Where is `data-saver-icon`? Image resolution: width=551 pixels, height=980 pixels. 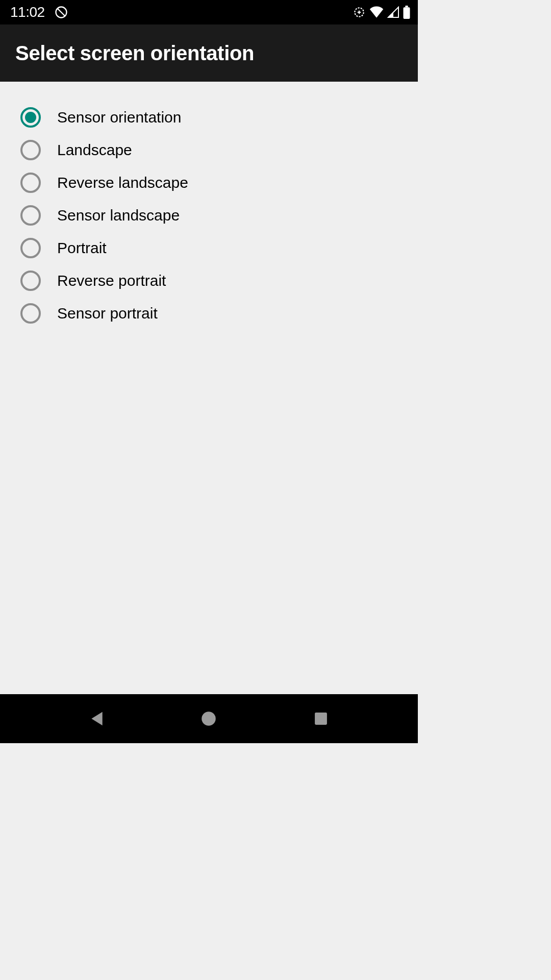 data-saver-icon is located at coordinates (359, 12).